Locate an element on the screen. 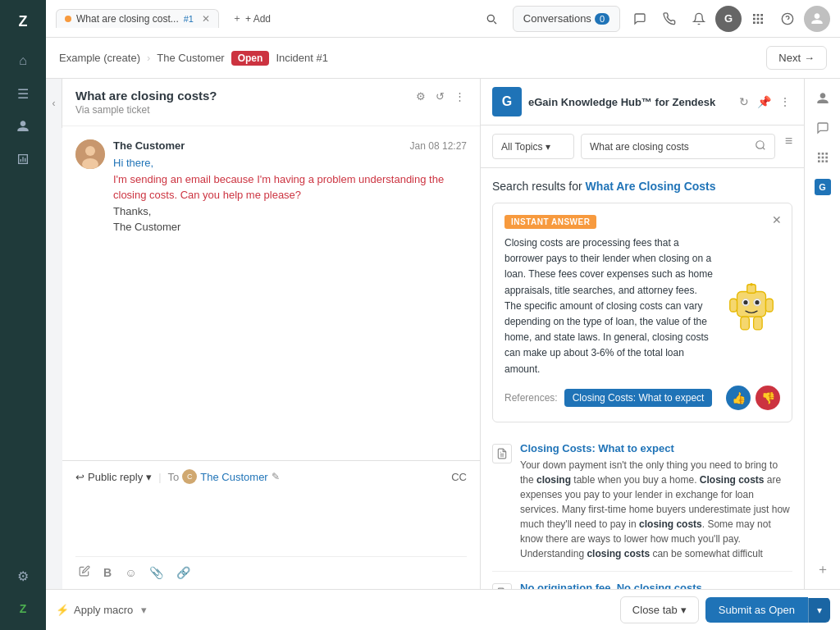  edit-recipient-icon: ✎ is located at coordinates (276, 477).